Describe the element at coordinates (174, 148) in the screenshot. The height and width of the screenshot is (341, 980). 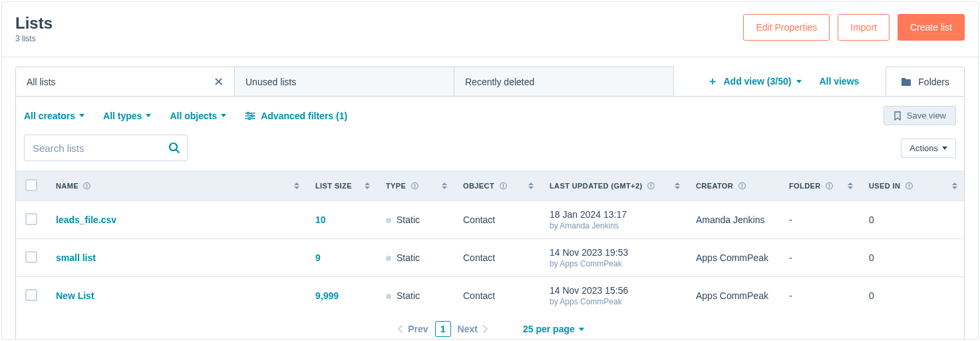
I see `search-icon` at that location.